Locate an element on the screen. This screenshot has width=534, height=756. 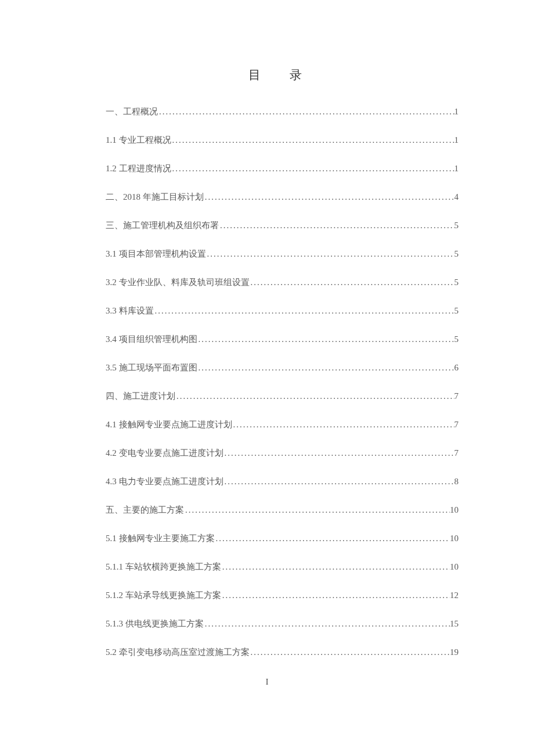
toc-entry: 3.1 项目本部管理机构设置 .........................… is located at coordinates (282, 254).